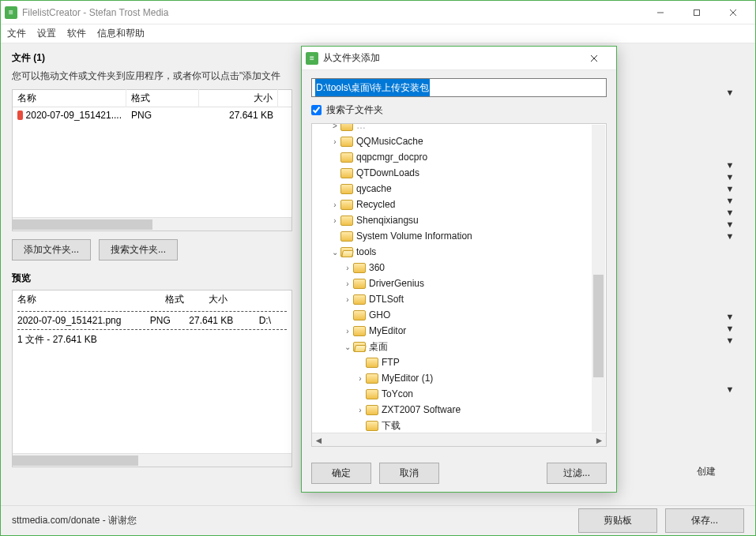 The height and width of the screenshot is (536, 756). Describe the element at coordinates (163, 98) in the screenshot. I see `col-format: 格式` at that location.